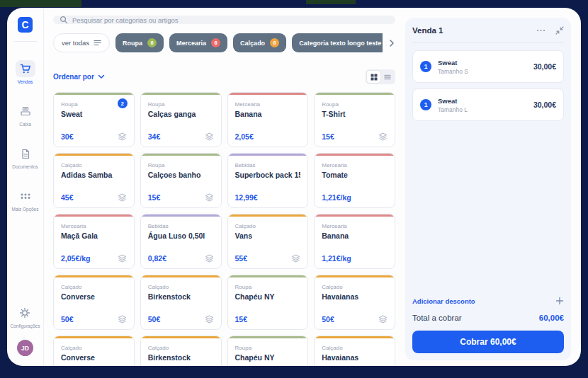  I want to click on product-card: Roupa Sweat 2 30€, so click(94, 120).